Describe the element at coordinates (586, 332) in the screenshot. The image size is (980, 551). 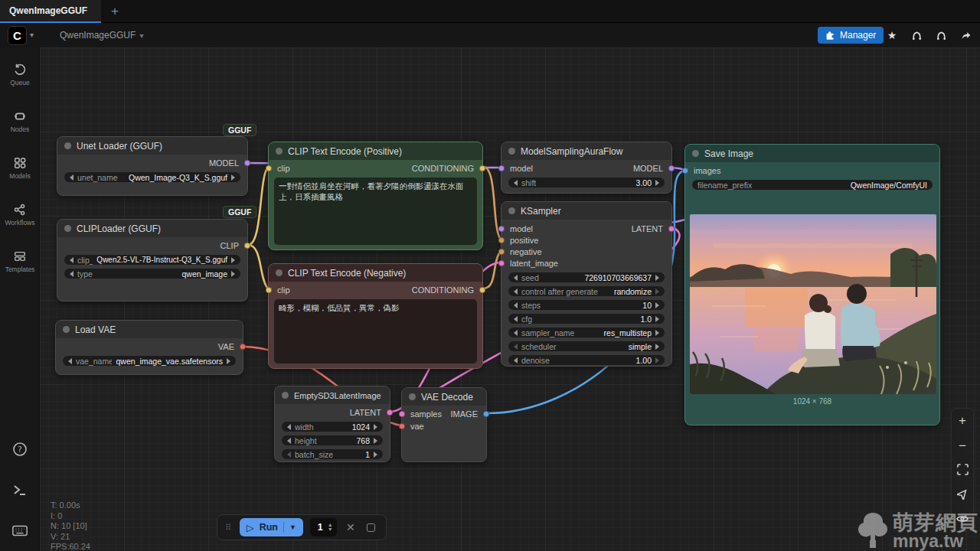
I see `widget-sampler-name: sampler_nameres_multistep` at that location.